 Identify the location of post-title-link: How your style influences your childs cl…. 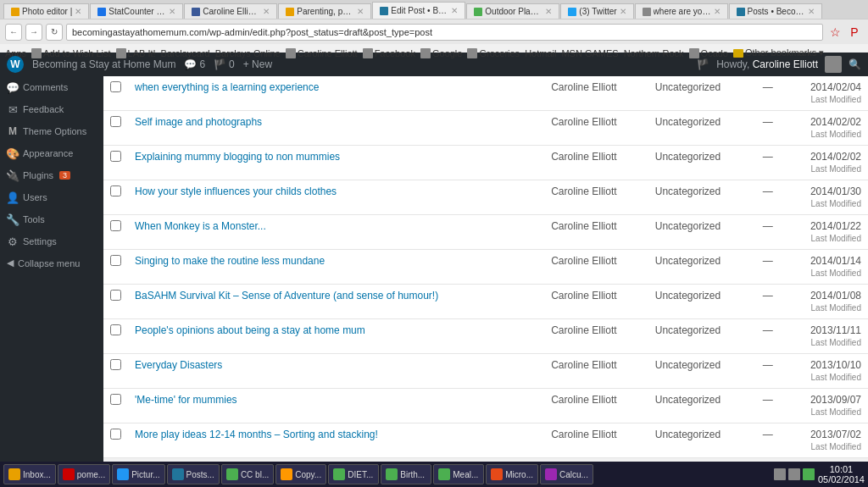
(236, 191).